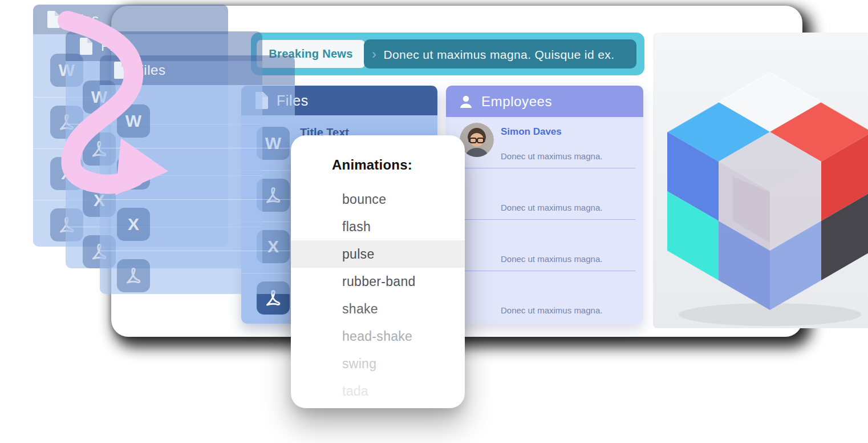  Describe the element at coordinates (133, 224) in the screenshot. I see `excel-file-icon: X` at that location.